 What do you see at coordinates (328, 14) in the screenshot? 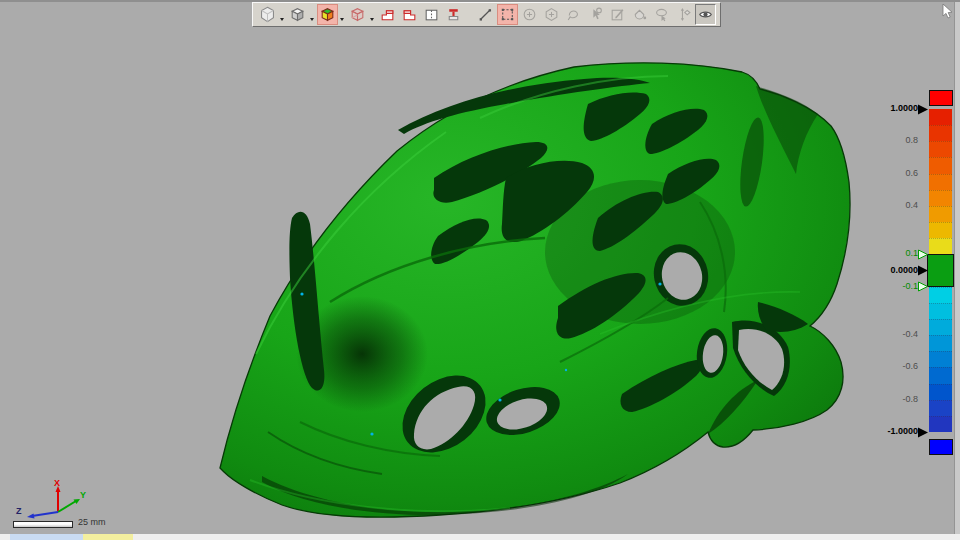
I see `spectrum-display-button` at bounding box center [328, 14].